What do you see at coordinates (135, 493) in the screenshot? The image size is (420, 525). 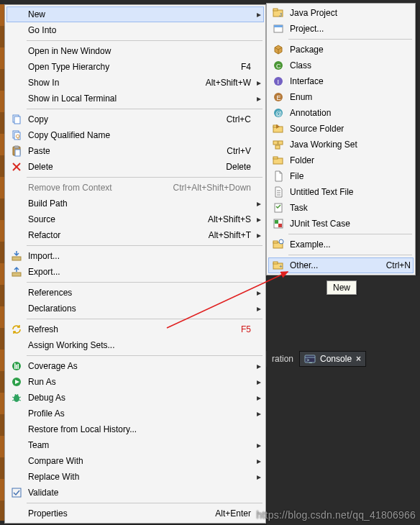 I see `menu-item-validate: Validate` at bounding box center [135, 493].